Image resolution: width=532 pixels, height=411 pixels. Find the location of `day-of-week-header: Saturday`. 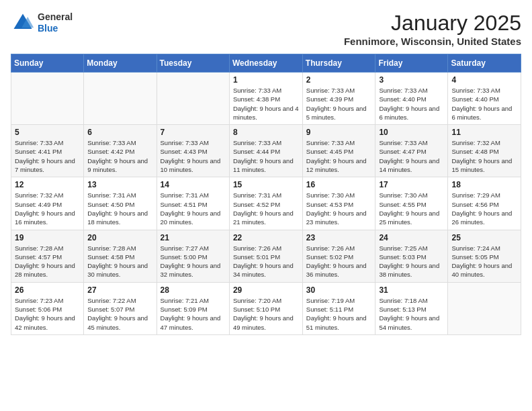

day-of-week-header: Saturday is located at coordinates (485, 63).